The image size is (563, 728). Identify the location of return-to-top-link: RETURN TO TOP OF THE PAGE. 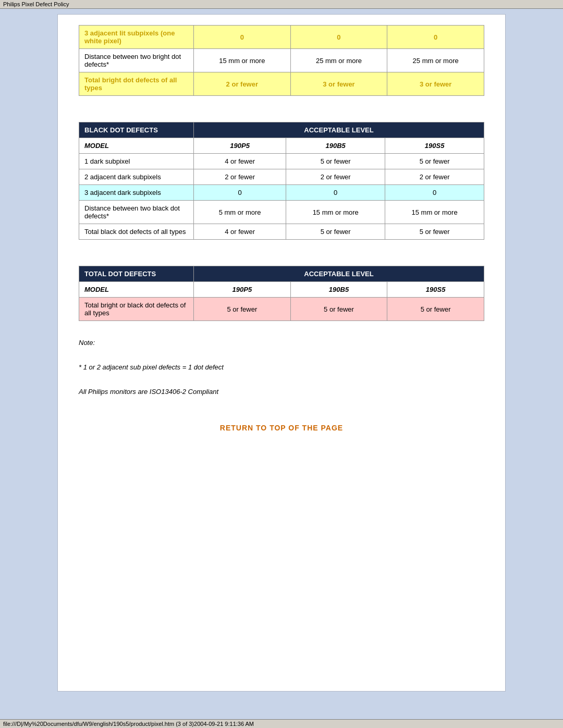
(282, 428).